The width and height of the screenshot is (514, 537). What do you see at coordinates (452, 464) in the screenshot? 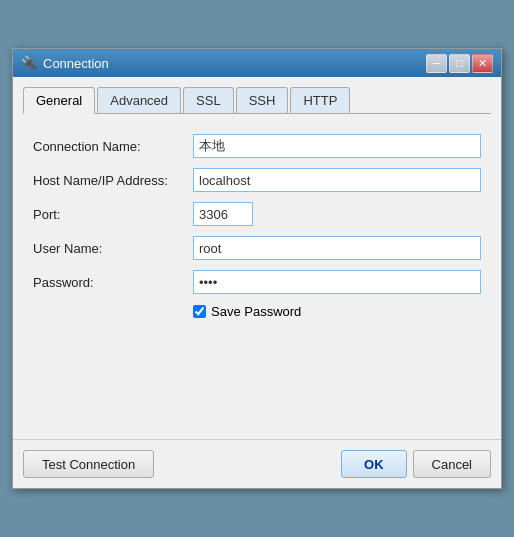
I see `cancel-button: Cancel` at bounding box center [452, 464].